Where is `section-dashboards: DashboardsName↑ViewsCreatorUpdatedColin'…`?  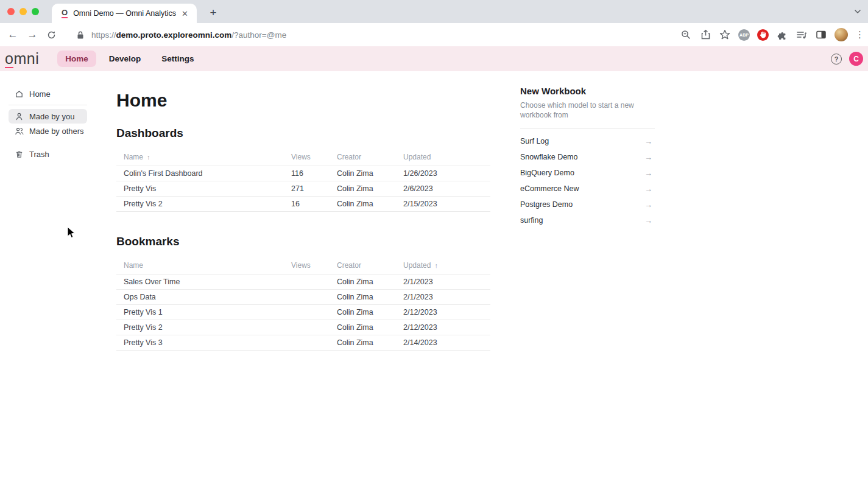 section-dashboards: DashboardsName↑ViewsCreatorUpdatedColin'… is located at coordinates (303, 169).